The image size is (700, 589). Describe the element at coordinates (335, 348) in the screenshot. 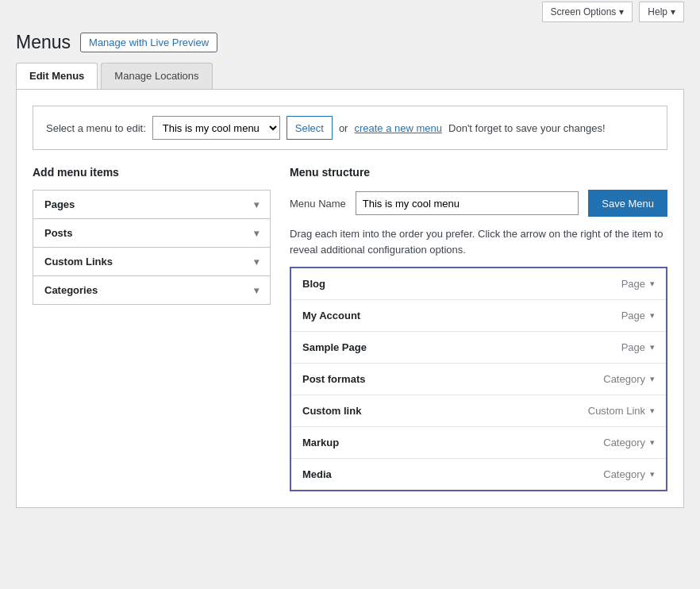

I see `menu-item-label-sample-page: Sample Page` at that location.